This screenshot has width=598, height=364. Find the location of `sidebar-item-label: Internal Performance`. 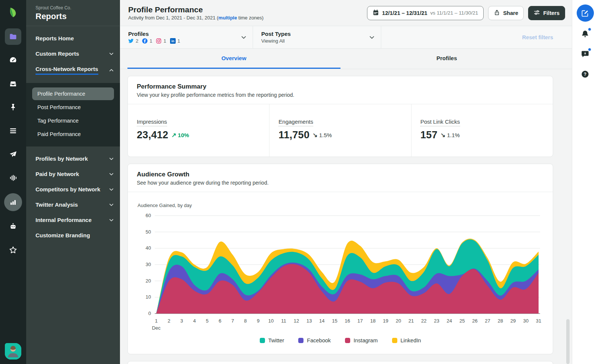

sidebar-item-label: Internal Performance is located at coordinates (64, 220).